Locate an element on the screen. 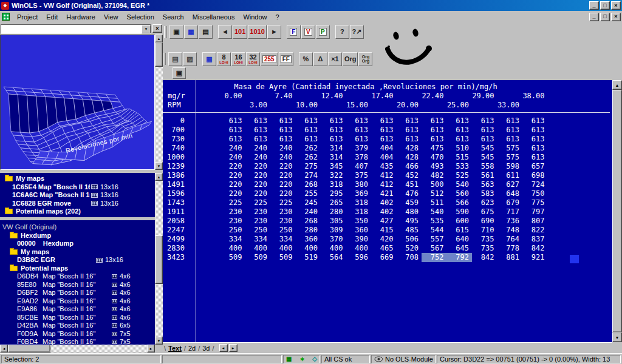 Image resolution: width=622 pixels, height=364 pixels. map-cell: 322 is located at coordinates (333, 176).